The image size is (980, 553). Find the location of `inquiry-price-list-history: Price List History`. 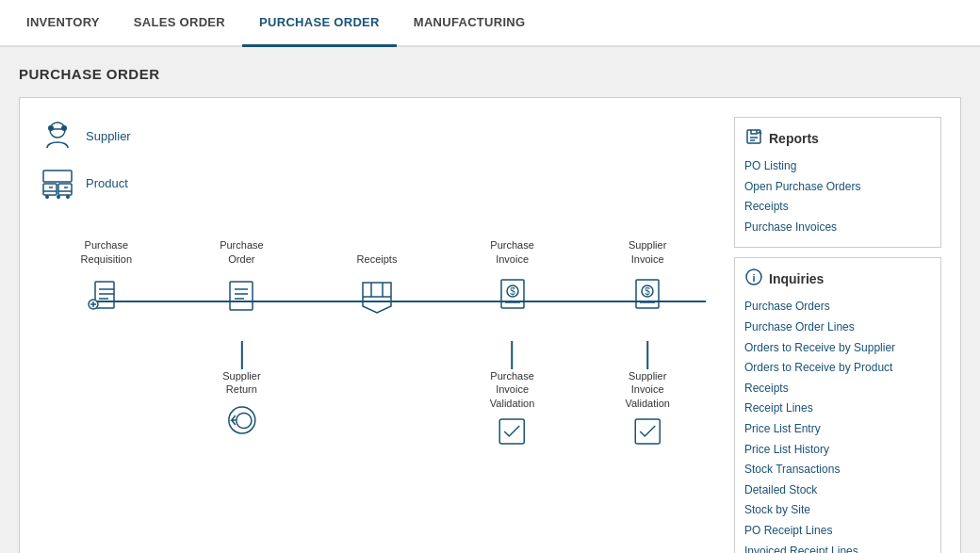

inquiry-price-list-history: Price List History is located at coordinates (838, 450).